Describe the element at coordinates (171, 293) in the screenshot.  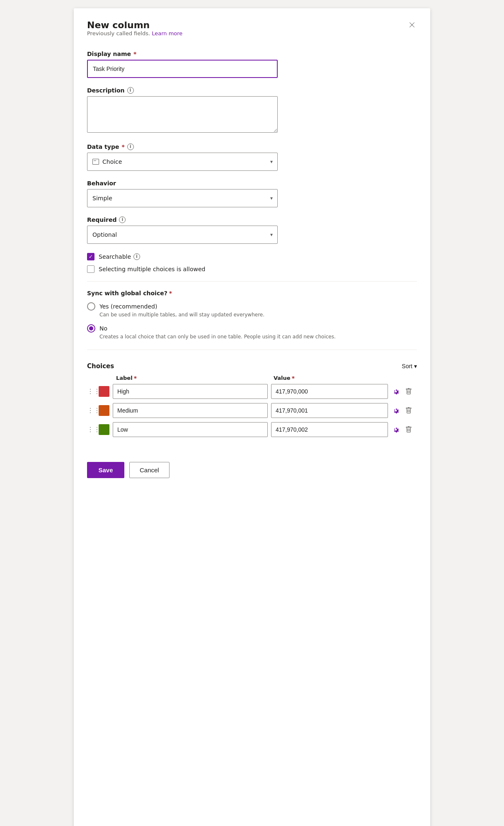
I see `sync-global-star: *` at that location.